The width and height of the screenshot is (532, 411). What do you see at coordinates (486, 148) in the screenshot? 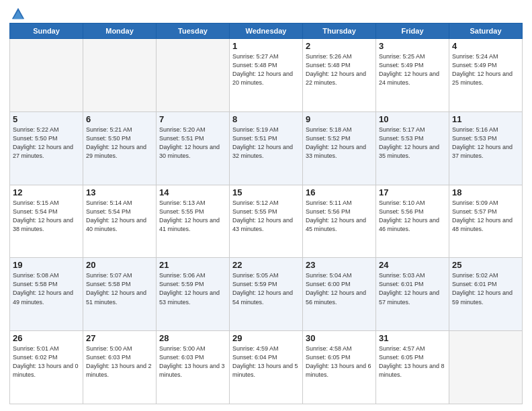
I see `calendar-cell: 11Sunrise: 5:16 AM Sunset: 5:53 PM Dayli…` at bounding box center [486, 148].